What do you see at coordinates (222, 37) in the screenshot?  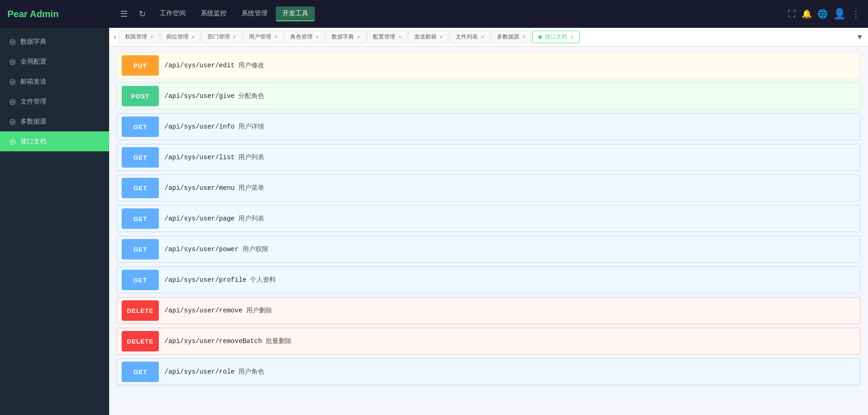 I see `tab-部门管理: 部门管理×` at bounding box center [222, 37].